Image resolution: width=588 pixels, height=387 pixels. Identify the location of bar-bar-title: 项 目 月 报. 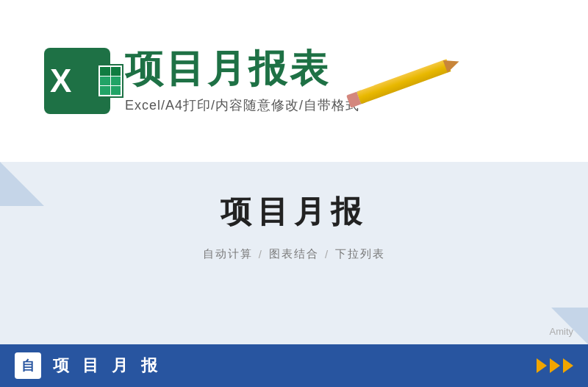
(295, 366).